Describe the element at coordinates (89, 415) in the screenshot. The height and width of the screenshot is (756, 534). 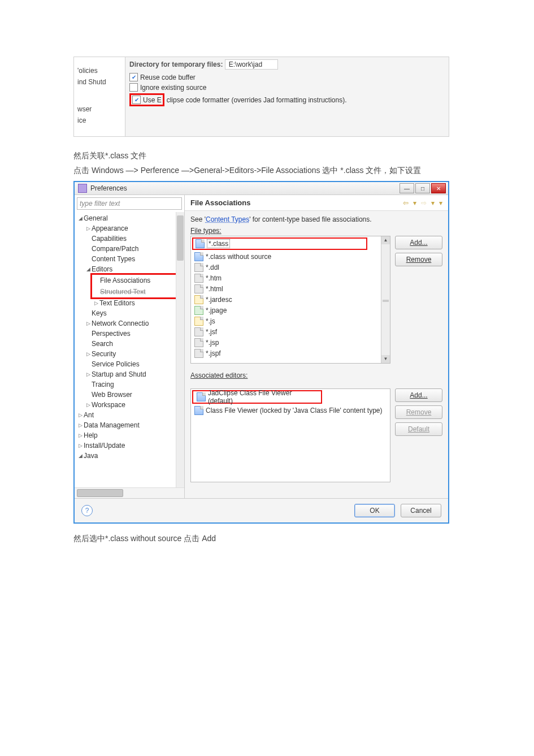
I see `tree-item: Ant` at that location.